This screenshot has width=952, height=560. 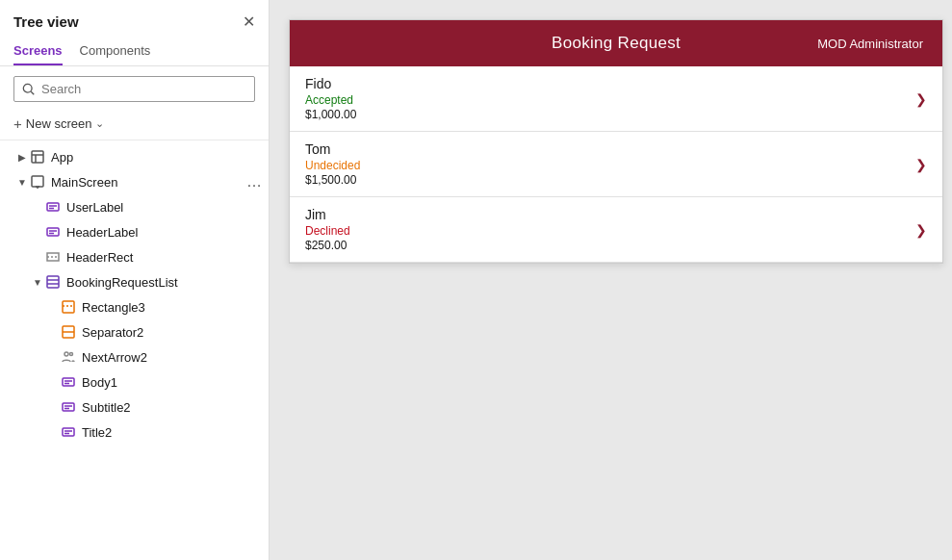 I want to click on booking-status: Undecided, so click(x=610, y=165).